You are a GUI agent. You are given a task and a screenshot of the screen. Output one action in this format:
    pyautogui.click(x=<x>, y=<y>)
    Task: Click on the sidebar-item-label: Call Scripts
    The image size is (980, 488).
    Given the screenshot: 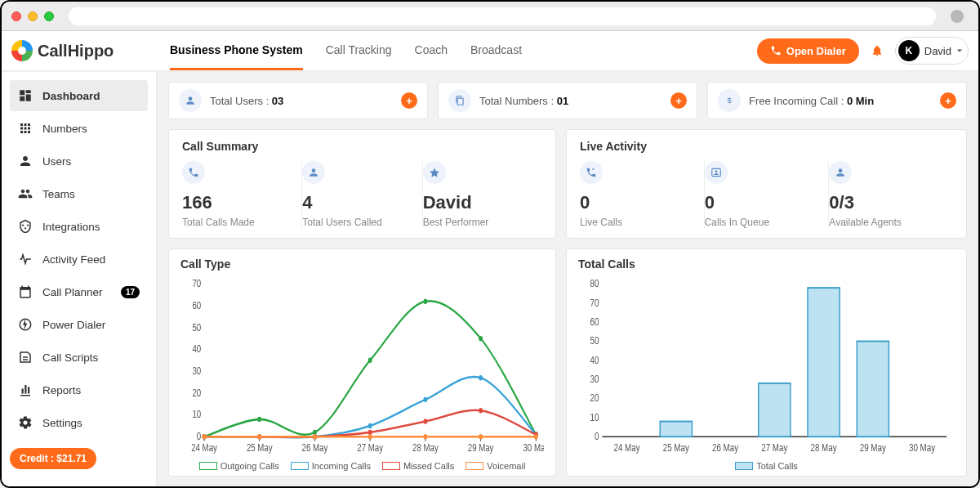 What is the action you would take?
    pyautogui.click(x=70, y=358)
    